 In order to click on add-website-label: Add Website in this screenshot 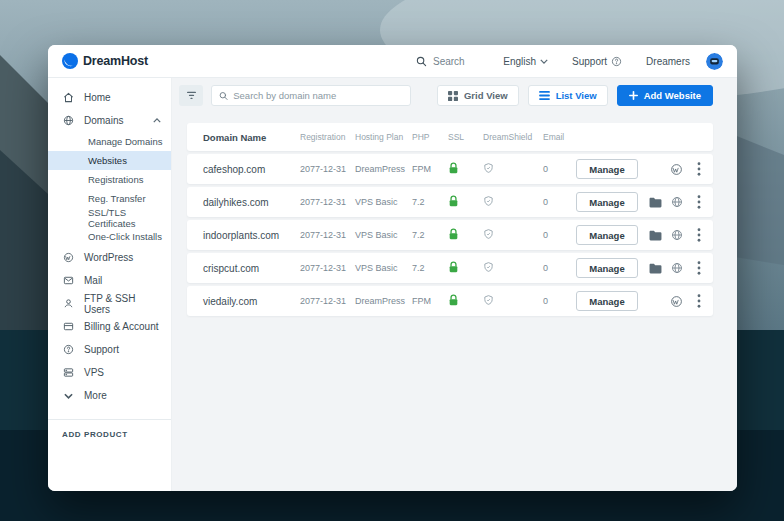, I will do `click(672, 96)`.